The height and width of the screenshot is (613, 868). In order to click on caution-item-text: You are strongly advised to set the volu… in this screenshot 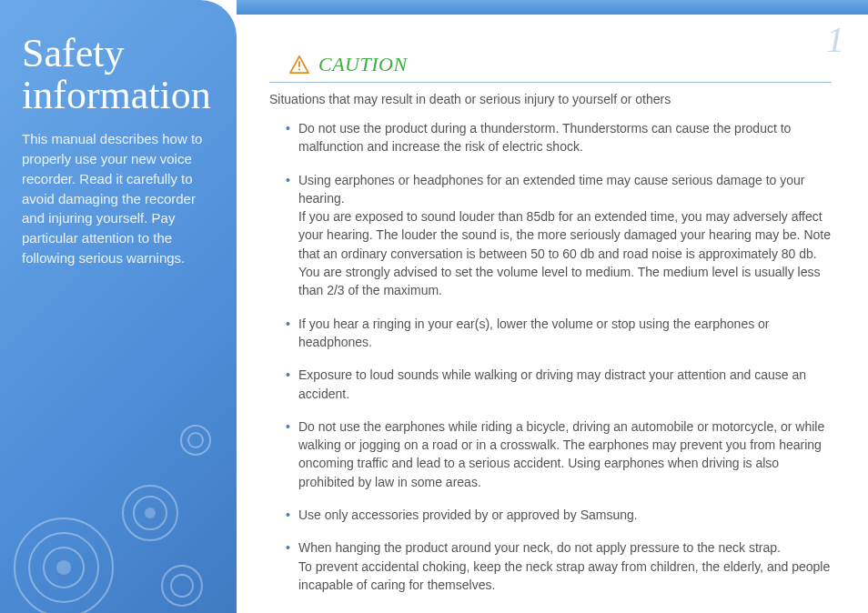, I will do `click(565, 282)`.